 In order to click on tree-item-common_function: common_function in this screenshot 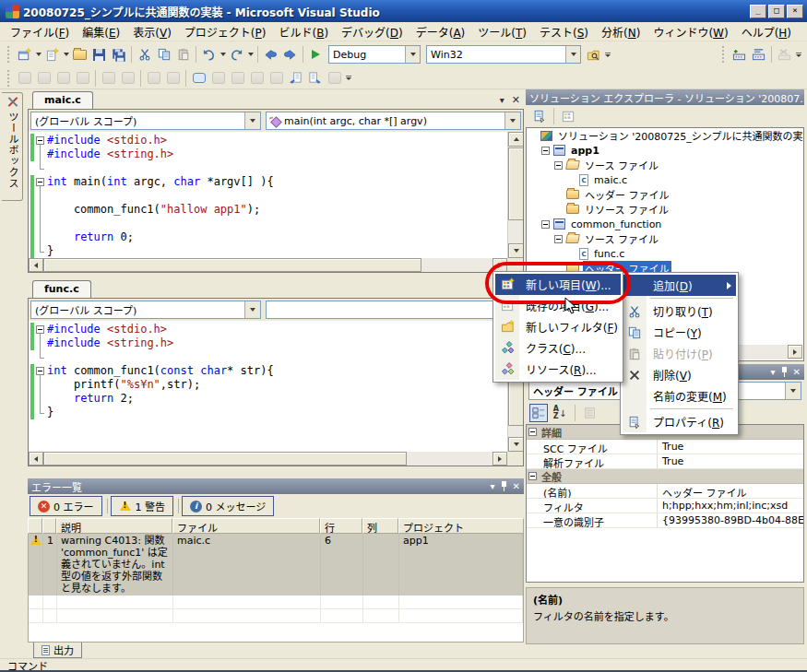, I will do `click(665, 224)`.